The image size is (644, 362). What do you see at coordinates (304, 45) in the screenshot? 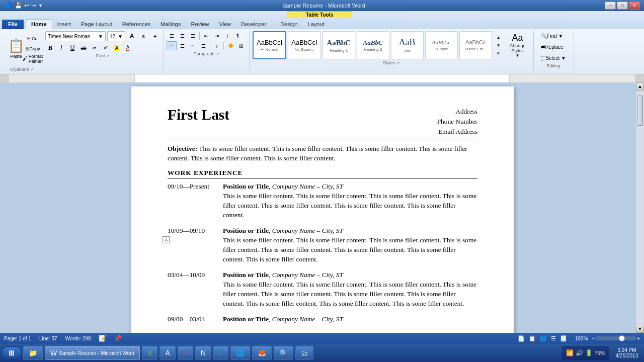
I see `style-no-spacing: AaBbCcI No Spaci...` at bounding box center [304, 45].